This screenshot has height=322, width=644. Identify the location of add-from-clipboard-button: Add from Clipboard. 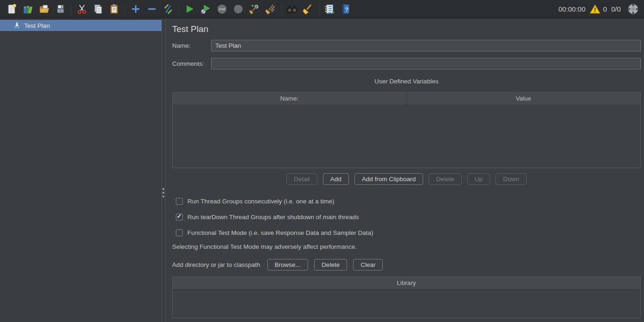
(389, 179).